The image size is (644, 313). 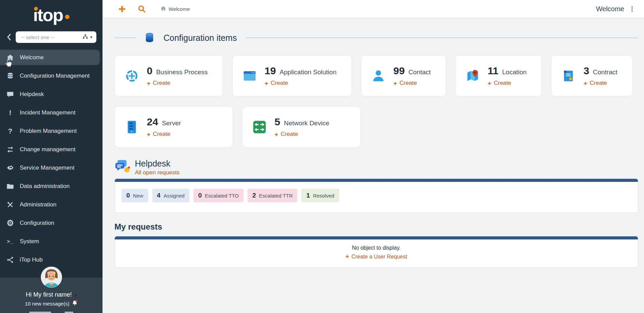 I want to click on sidebar-item-incident-management: ! Incident Management, so click(x=50, y=112).